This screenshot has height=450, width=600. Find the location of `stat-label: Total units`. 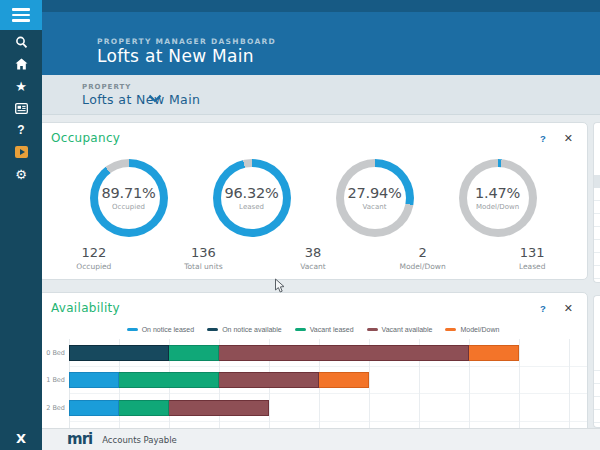

stat-label: Total units is located at coordinates (204, 266).